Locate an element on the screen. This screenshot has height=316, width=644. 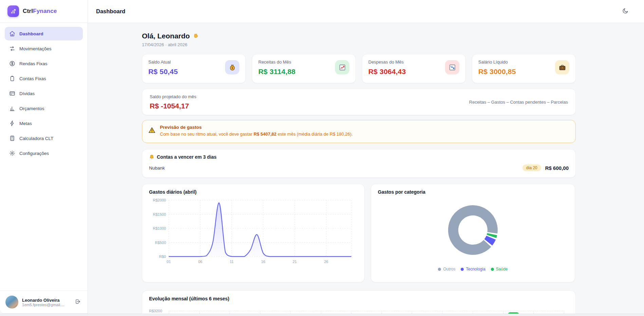
legend-item-tecnologia: Tecnologia is located at coordinates (473, 269).